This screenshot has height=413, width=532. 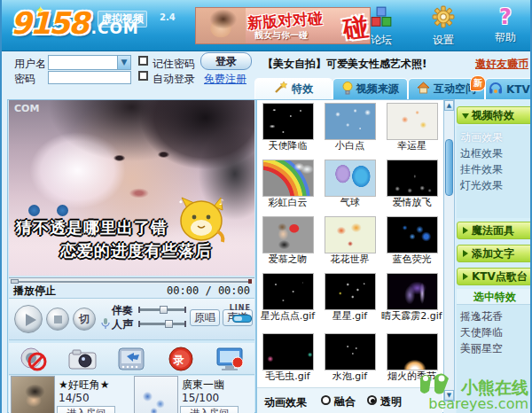 I want to click on sidebar-item-light: 灯光效果, so click(x=495, y=185).